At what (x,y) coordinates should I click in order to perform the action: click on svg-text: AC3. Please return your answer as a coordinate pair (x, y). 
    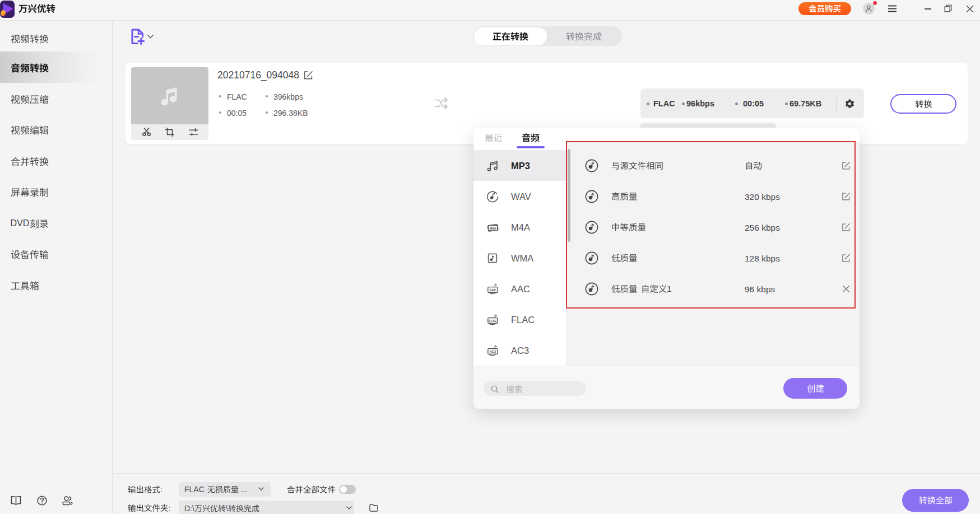
    Looking at the image, I should click on (493, 351).